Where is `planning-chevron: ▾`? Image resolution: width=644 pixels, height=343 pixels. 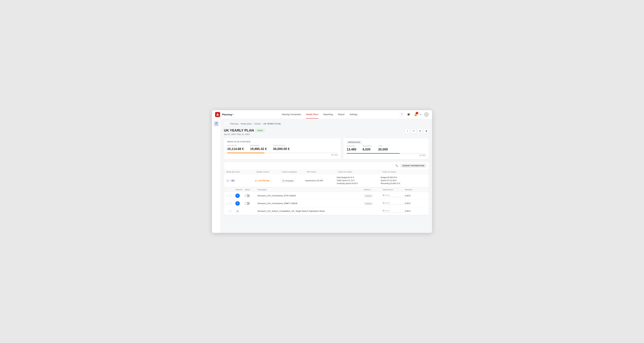 planning-chevron: ▾ is located at coordinates (233, 115).